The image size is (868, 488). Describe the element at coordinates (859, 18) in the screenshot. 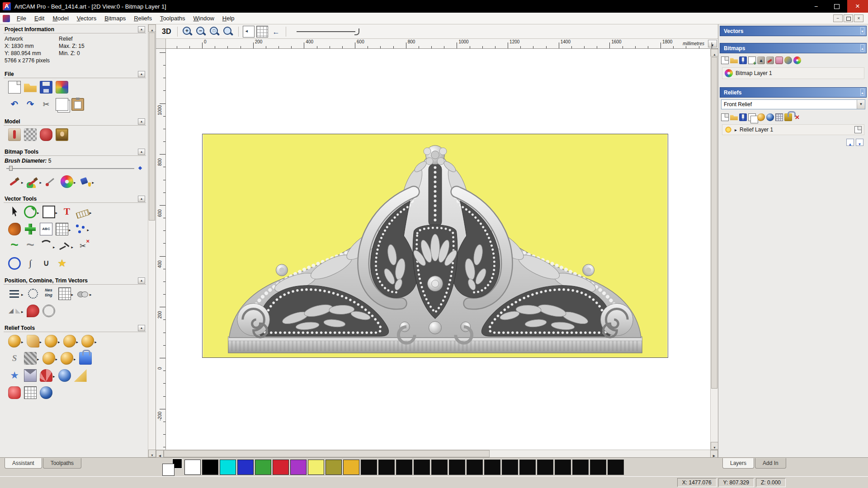

I see `mdi-close-button` at that location.